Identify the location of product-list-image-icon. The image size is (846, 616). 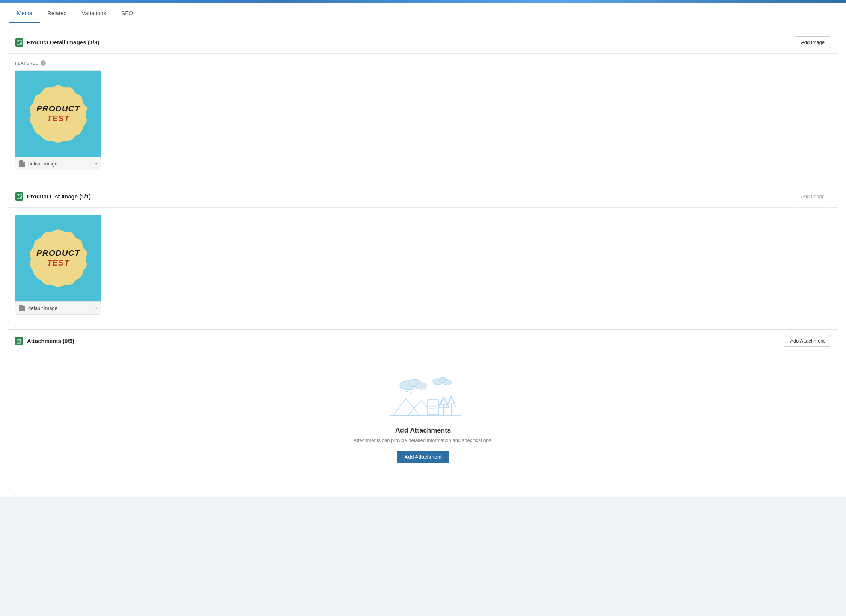
(19, 197).